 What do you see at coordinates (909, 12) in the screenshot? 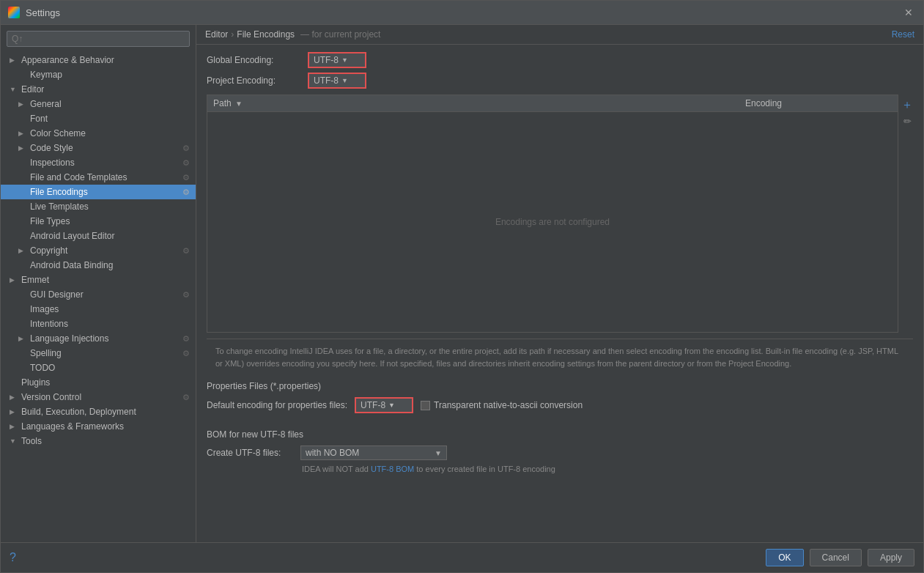
I see `close-button: ✕` at bounding box center [909, 12].